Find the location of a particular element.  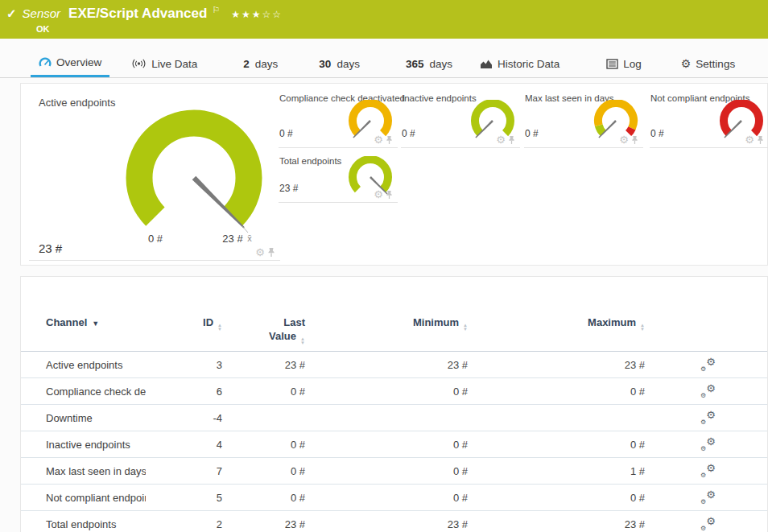

channel-id-cell: 6 is located at coordinates (184, 391).